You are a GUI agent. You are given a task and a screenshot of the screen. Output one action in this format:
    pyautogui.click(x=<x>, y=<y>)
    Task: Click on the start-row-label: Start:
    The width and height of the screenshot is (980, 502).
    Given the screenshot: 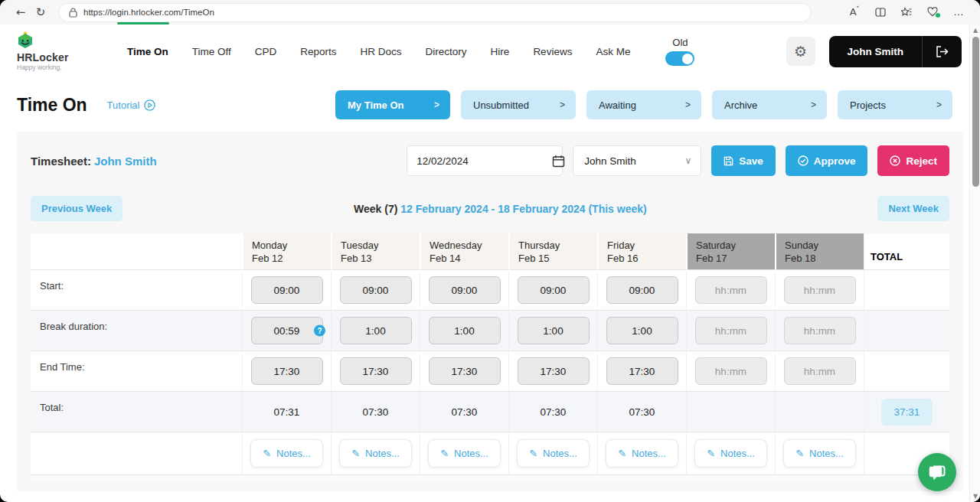 What is the action you would take?
    pyautogui.click(x=136, y=291)
    